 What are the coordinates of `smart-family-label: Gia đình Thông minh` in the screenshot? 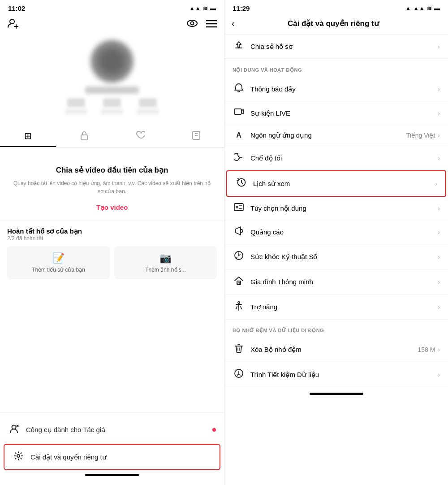 It's located at (344, 281).